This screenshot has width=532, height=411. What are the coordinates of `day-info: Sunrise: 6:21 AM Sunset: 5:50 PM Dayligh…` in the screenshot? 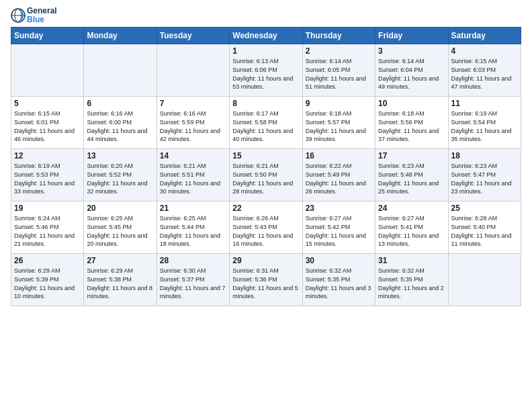 It's located at (266, 179).